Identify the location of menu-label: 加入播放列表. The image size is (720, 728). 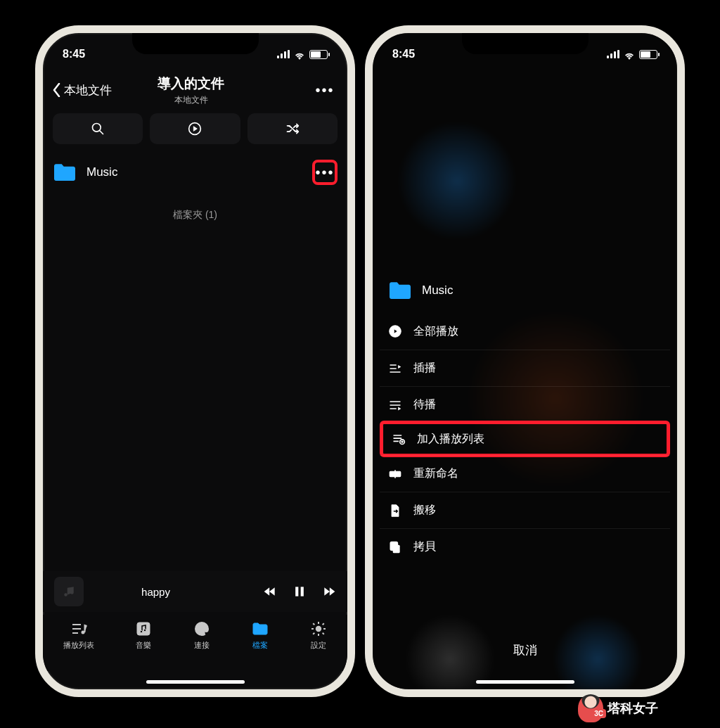
(451, 439).